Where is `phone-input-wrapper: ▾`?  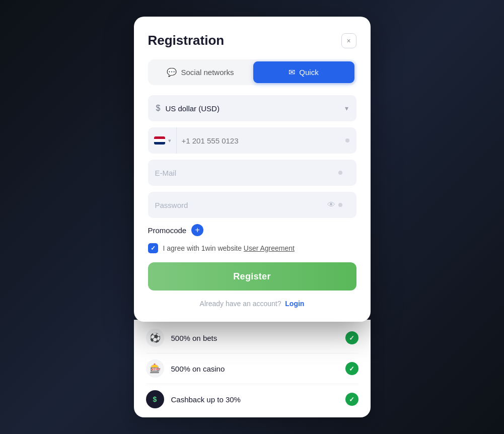 phone-input-wrapper: ▾ is located at coordinates (252, 140).